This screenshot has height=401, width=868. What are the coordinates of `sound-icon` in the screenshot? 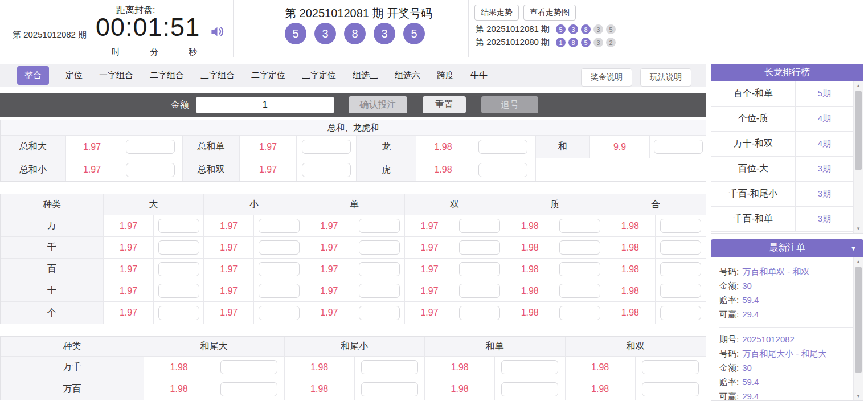 It's located at (218, 33).